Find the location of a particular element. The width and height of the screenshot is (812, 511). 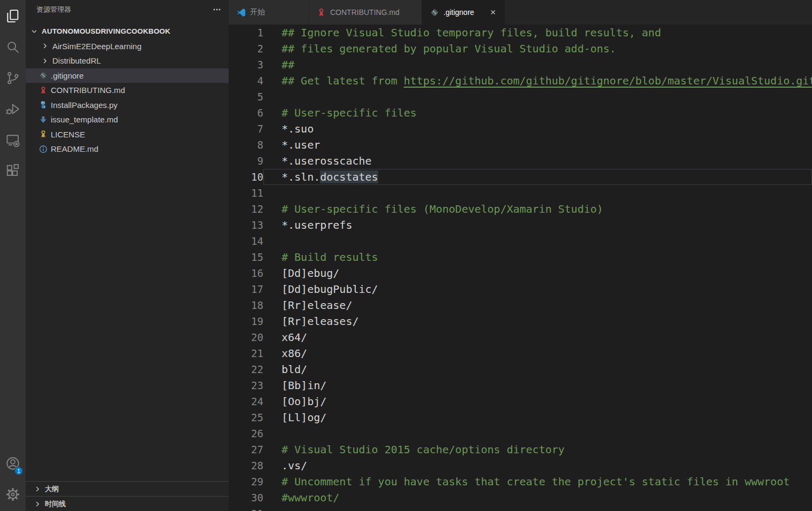

line-number: 22 is located at coordinates (246, 369).